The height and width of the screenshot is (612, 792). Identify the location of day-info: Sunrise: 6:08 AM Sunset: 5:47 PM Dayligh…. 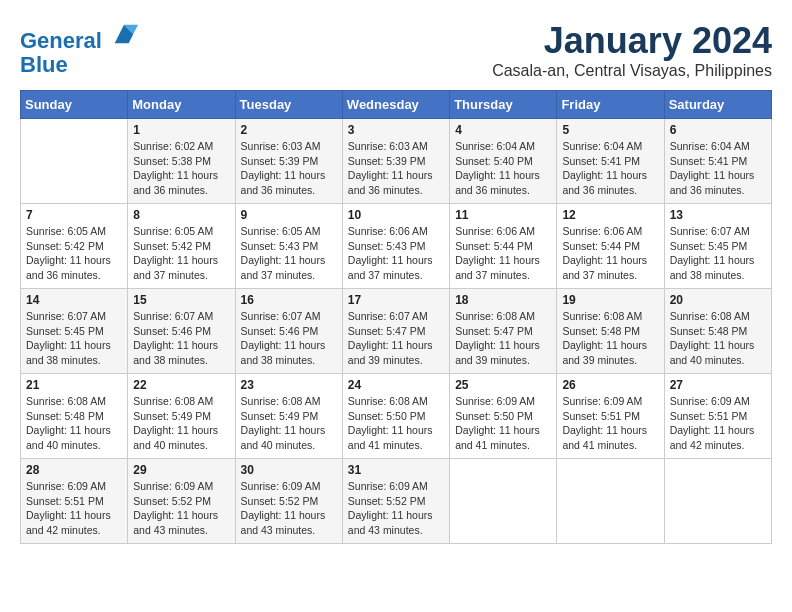
(503, 338).